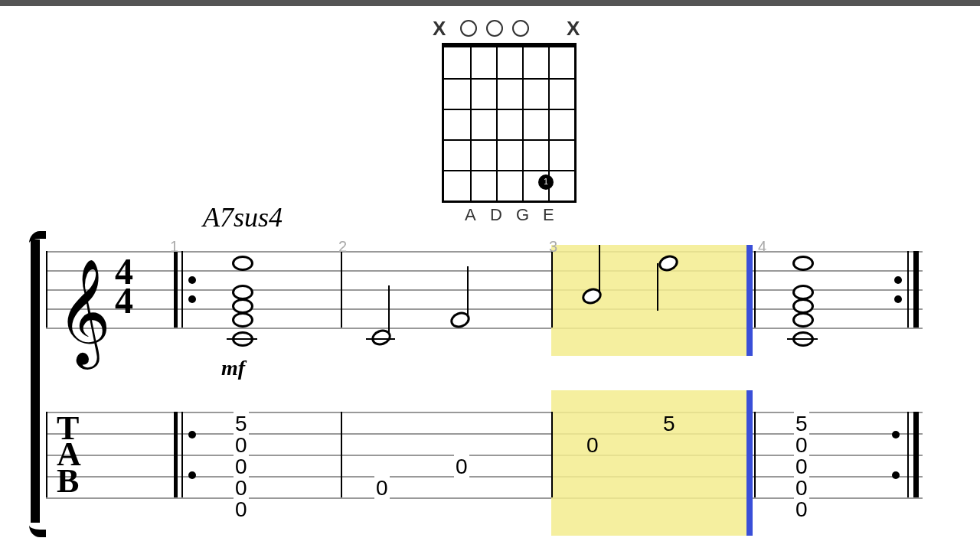  Describe the element at coordinates (343, 246) in the screenshot. I see `bar-number: 2` at that location.